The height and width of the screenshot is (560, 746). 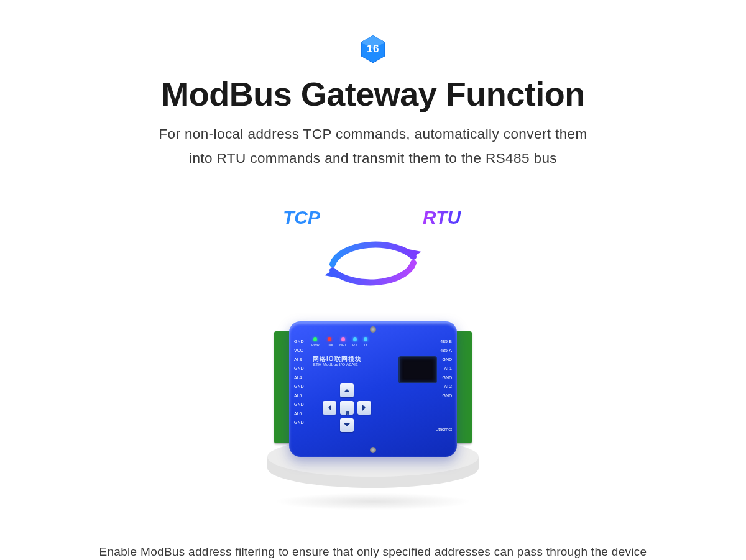 I want to click on dpad-right-button, so click(x=364, y=408).